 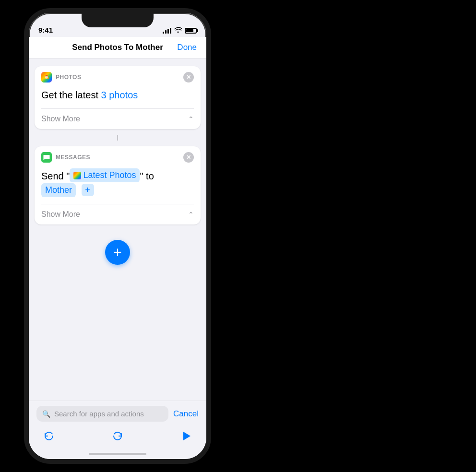 I want to click on toolbar-row, so click(x=118, y=436).